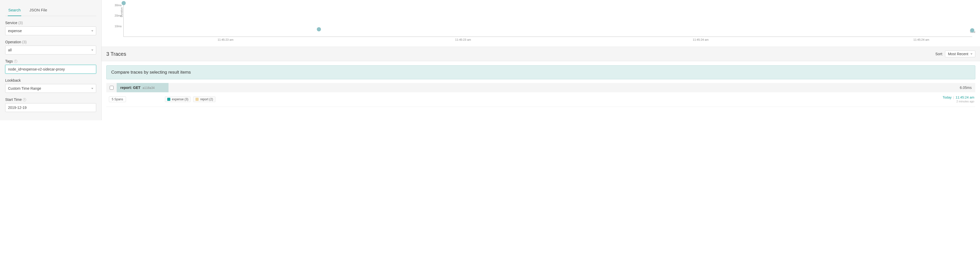 This screenshot has height=280, width=980. Describe the element at coordinates (149, 88) in the screenshot. I see `trace-id: a118a34` at that location.